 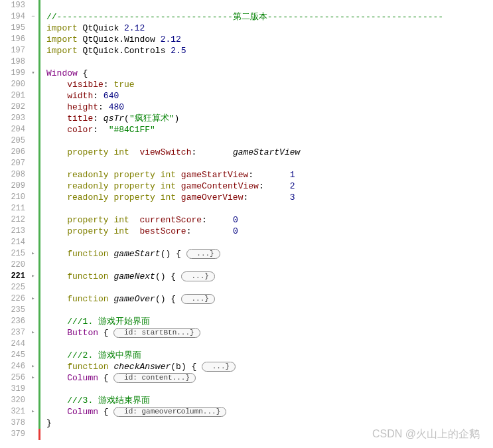 I want to click on folded-code-placeholder: id: startBtn...}, so click(x=157, y=333).